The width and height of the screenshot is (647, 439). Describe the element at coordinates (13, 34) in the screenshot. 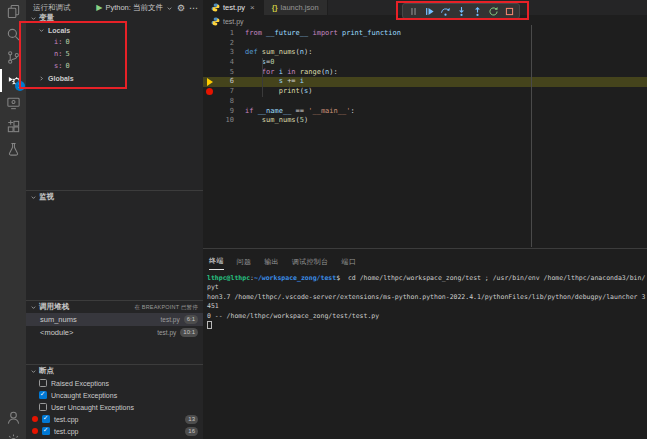

I see `search-icon` at that location.